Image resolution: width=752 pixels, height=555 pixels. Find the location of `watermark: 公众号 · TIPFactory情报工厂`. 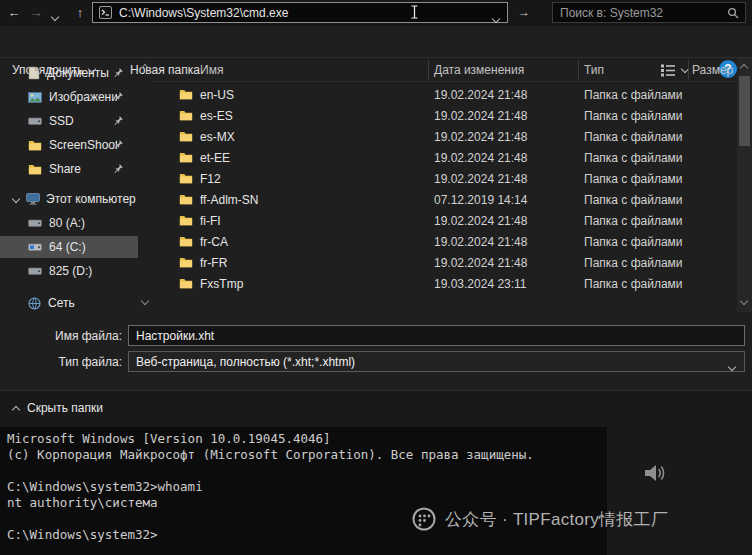

watermark: 公众号 · TIPFactory情报工厂 is located at coordinates (540, 519).